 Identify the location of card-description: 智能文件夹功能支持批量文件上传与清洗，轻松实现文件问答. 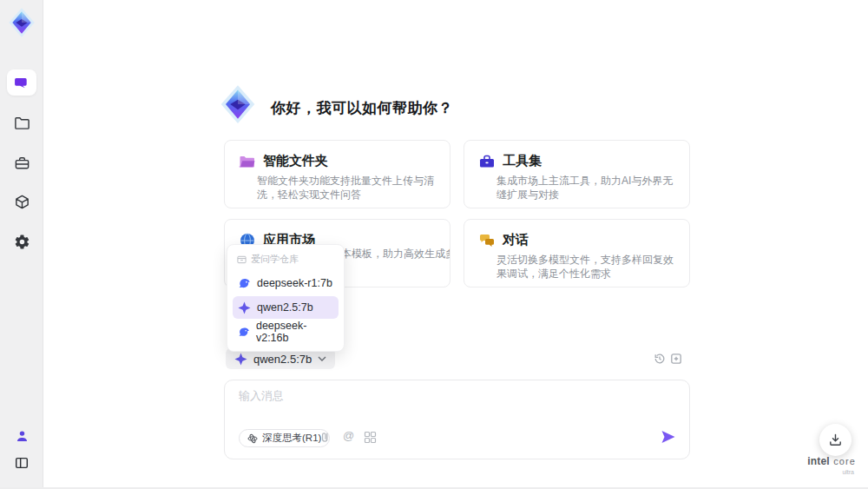
(348, 188).